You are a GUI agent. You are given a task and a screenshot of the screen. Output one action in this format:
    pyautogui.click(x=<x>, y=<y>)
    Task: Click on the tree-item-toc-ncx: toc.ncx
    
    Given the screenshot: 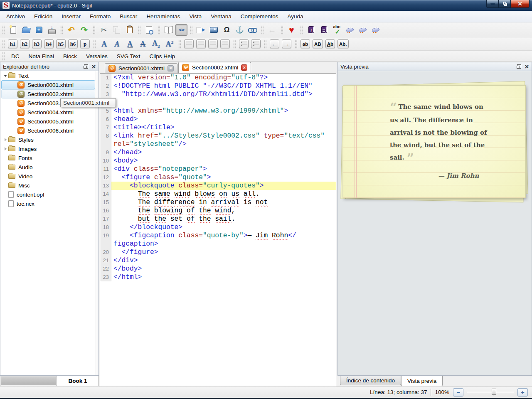 What is the action you would take?
    pyautogui.click(x=48, y=204)
    